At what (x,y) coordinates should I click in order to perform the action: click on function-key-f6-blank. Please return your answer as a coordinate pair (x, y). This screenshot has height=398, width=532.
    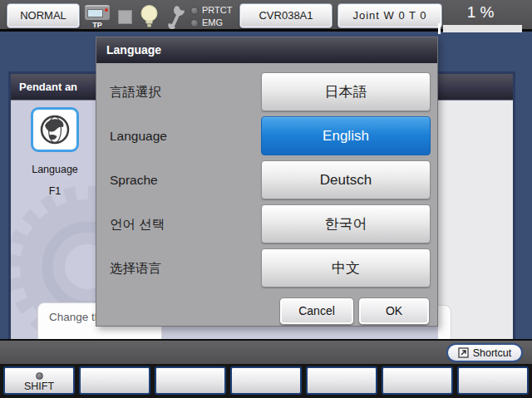
    Looking at the image, I should click on (493, 381).